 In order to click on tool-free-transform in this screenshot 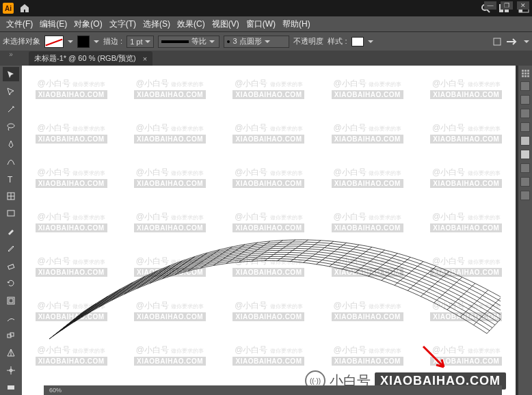, I will do `click(11, 318)`.